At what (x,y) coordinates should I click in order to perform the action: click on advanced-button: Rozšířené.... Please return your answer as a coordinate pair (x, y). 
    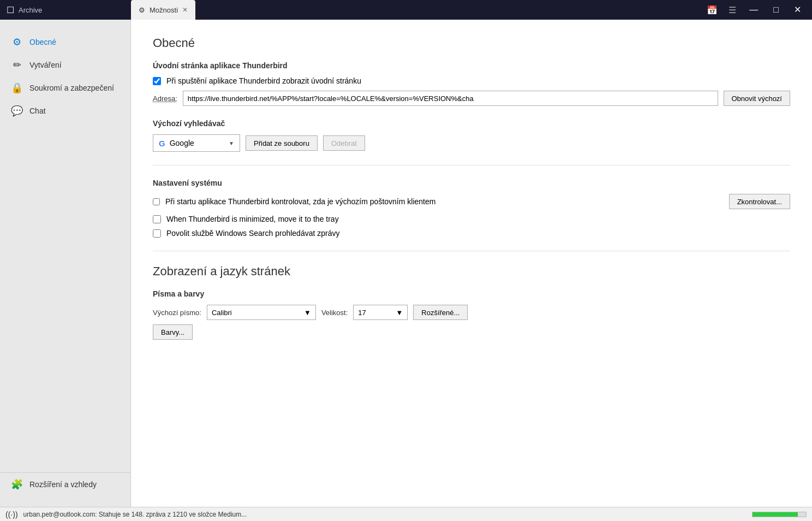
    Looking at the image, I should click on (440, 312).